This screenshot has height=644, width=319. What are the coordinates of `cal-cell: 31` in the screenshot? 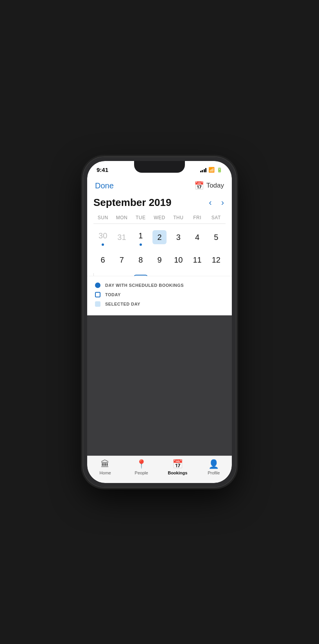 It's located at (122, 237).